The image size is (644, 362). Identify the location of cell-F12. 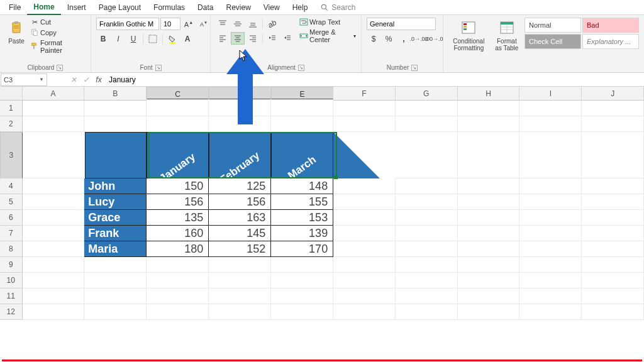
(365, 312).